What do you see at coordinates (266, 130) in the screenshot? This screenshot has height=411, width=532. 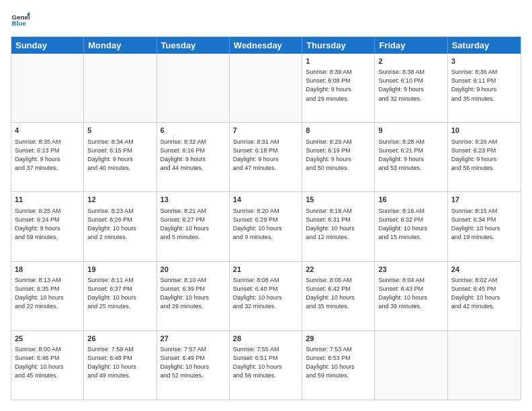 I see `day-number: 7` at bounding box center [266, 130].